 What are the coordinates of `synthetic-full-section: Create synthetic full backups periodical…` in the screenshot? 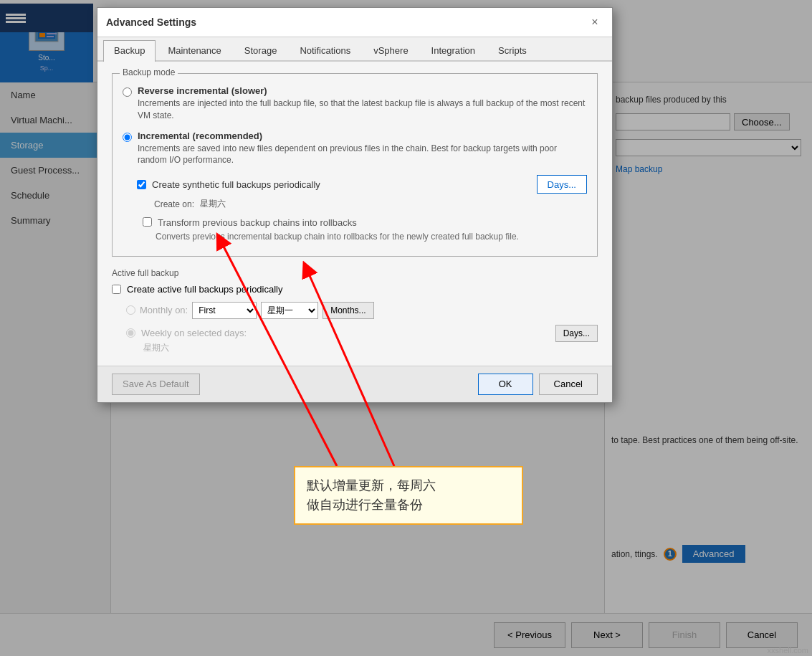 It's located at (362, 209).